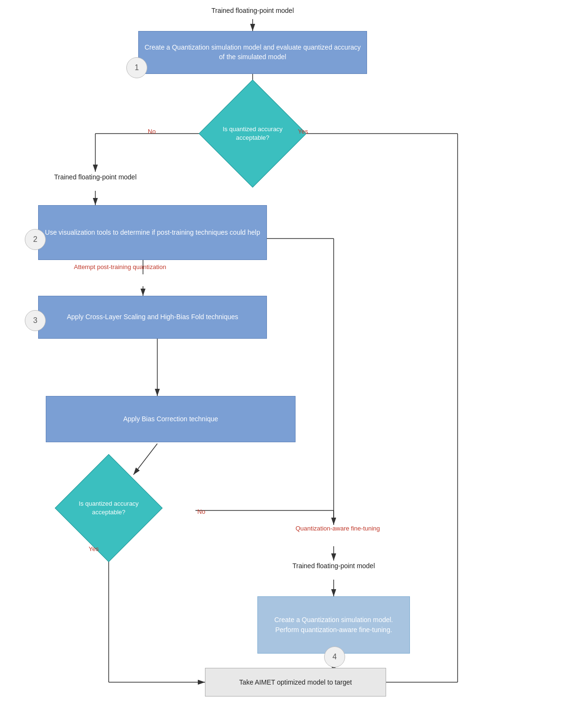 This screenshot has width=572, height=728. What do you see at coordinates (35, 239) in the screenshot?
I see `step-circle-2: 2` at bounding box center [35, 239].